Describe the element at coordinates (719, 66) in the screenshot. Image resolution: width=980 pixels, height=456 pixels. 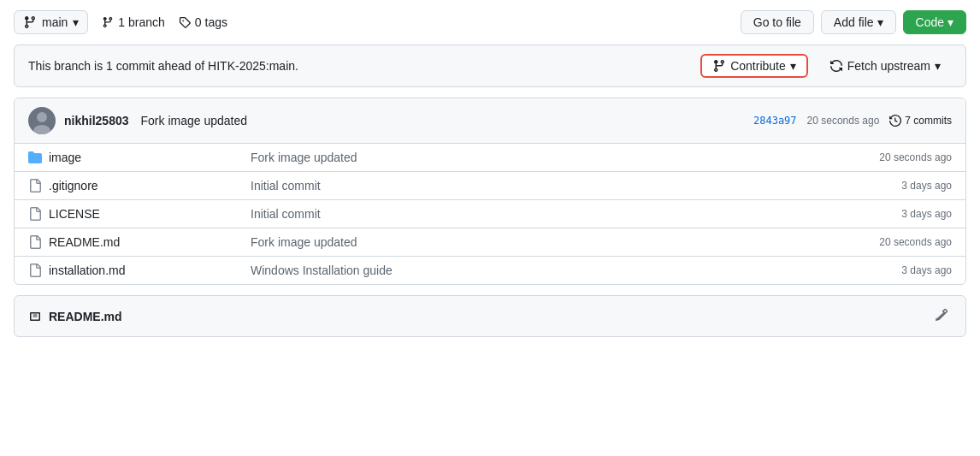
I see `contribute-icon` at that location.